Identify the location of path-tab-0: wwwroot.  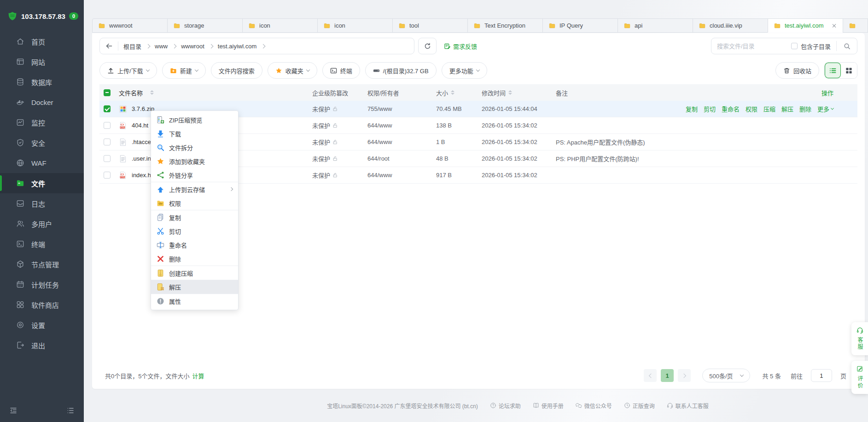
(130, 26).